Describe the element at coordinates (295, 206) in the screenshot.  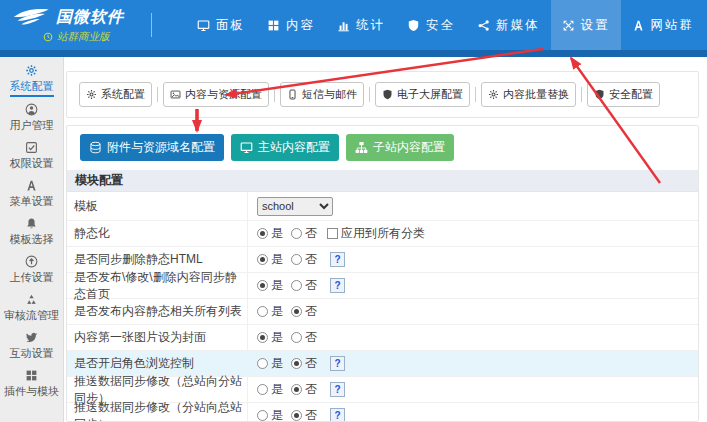
I see `template-select: school` at that location.